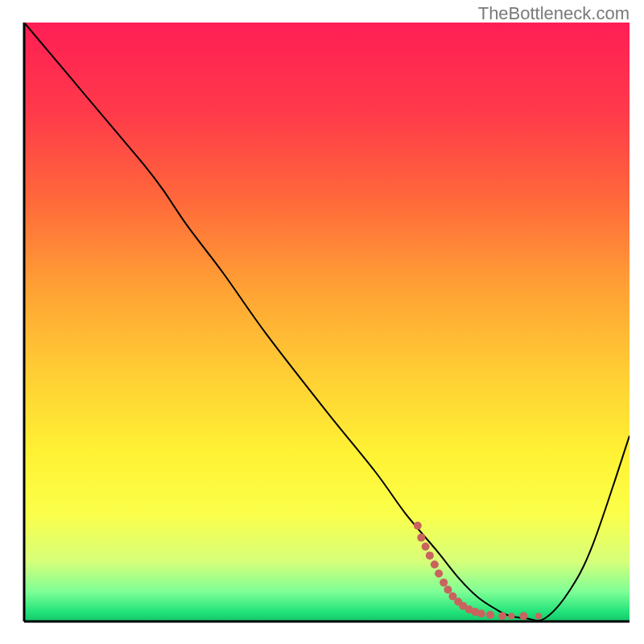 Image resolution: width=644 pixels, height=644 pixels. What do you see at coordinates (554, 14) in the screenshot?
I see `watermark-label: TheBottleneck.com` at bounding box center [554, 14].